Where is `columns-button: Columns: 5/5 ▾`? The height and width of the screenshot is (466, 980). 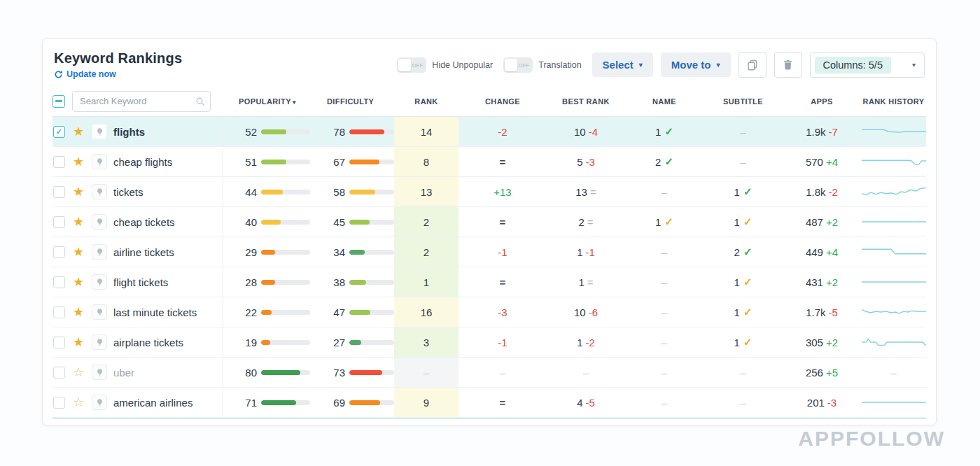
columns-button: Columns: 5/5 ▾ is located at coordinates (867, 65).